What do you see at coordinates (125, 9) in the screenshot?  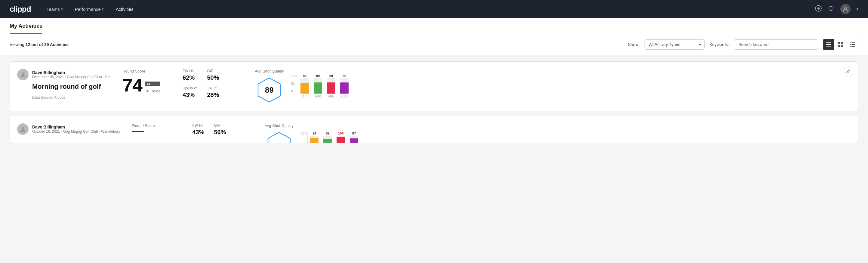 I see `nav-item-activities: Activities` at bounding box center [125, 9].